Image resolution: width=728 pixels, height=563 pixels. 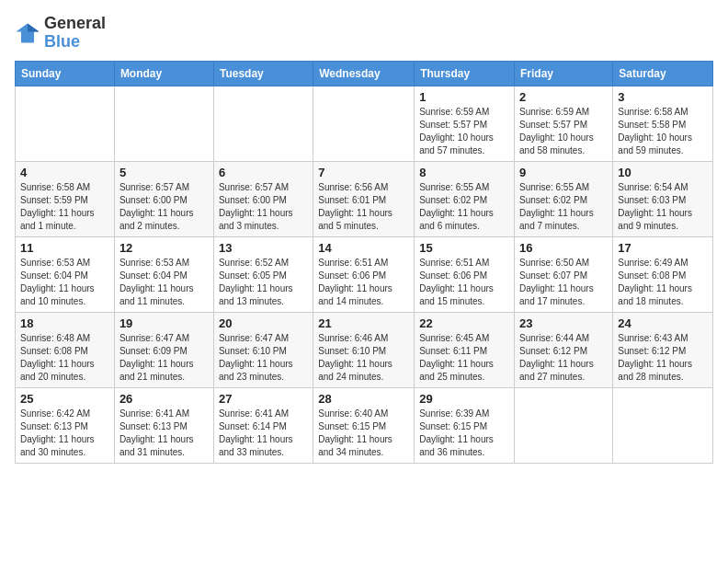 I want to click on day-number: 8, so click(x=464, y=173).